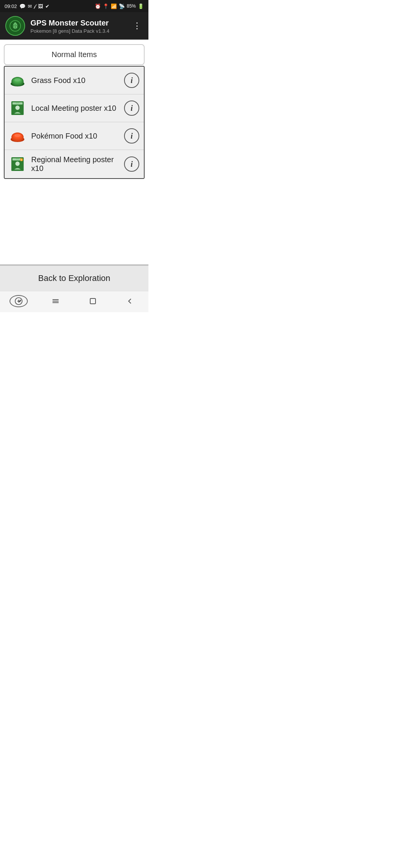  I want to click on location-icon: 📍, so click(106, 6).